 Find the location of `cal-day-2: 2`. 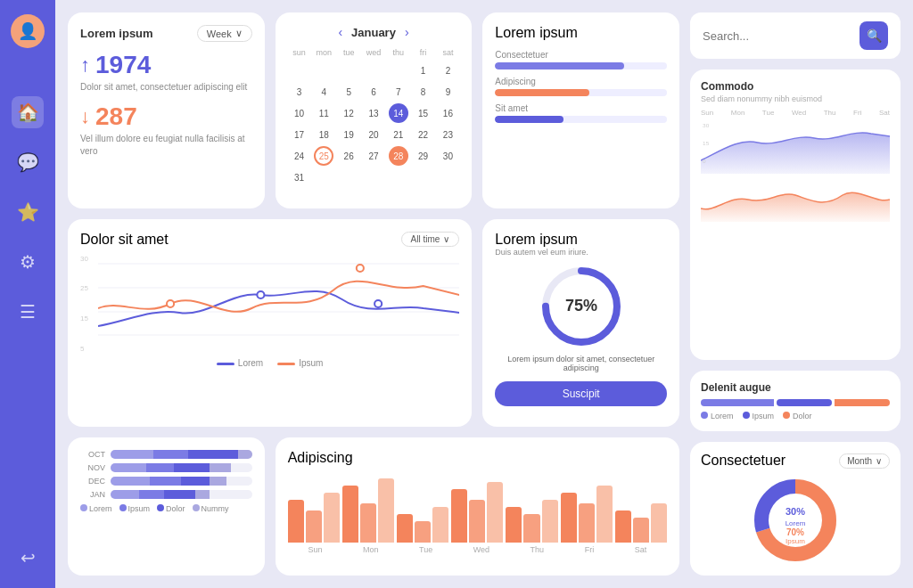

cal-day-2: 2 is located at coordinates (448, 70).